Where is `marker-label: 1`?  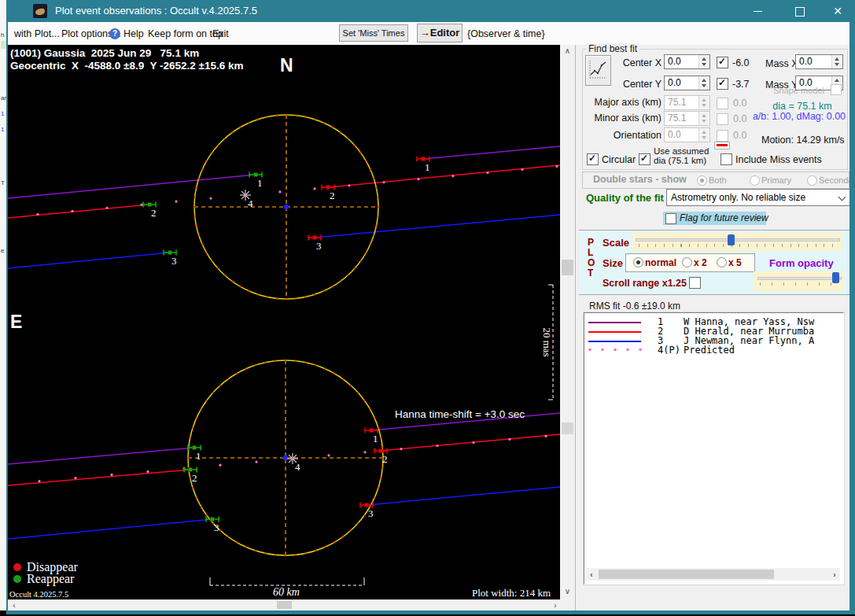 marker-label: 1 is located at coordinates (376, 439).